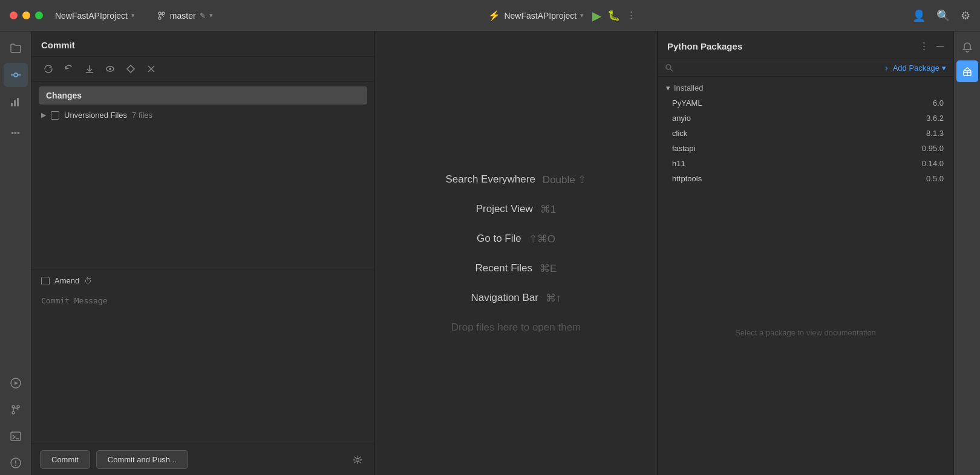 The image size is (980, 475). Describe the element at coordinates (806, 149) in the screenshot. I see `package-row: fastapi 0.95.0` at that location.